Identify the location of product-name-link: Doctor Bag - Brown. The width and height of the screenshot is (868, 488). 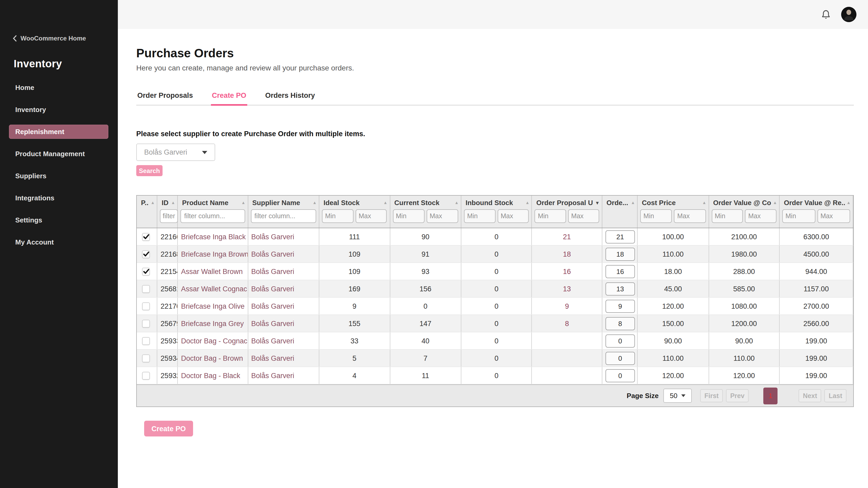
(212, 358).